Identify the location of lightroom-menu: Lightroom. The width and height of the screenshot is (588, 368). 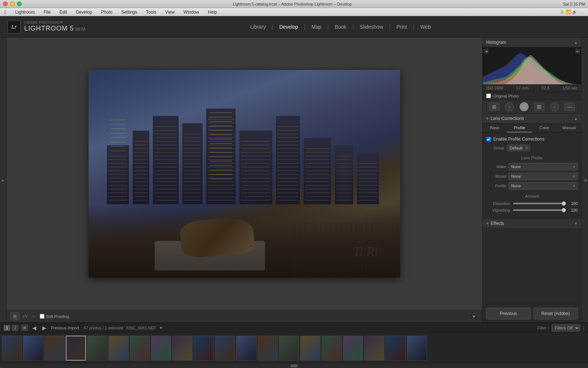
(25, 12).